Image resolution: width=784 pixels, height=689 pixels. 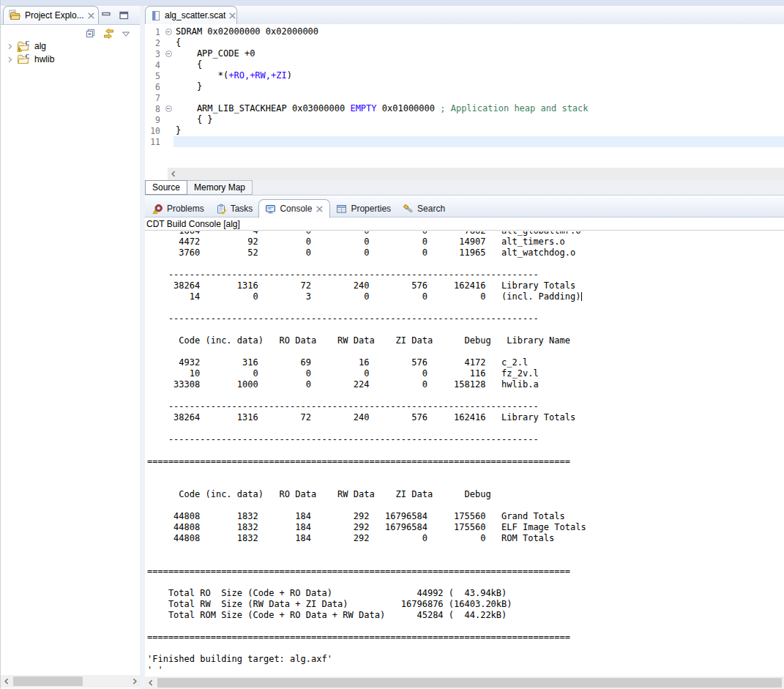 I want to click on view-tab-problems: Problems, so click(x=179, y=209).